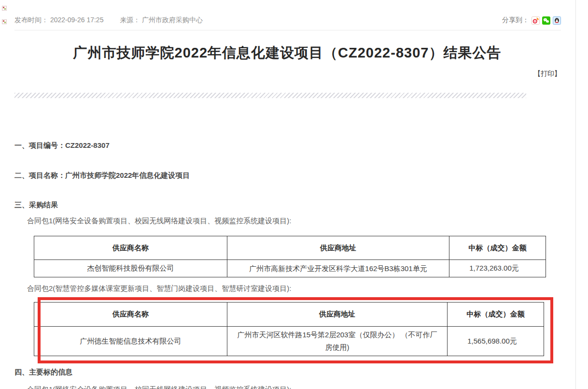 The image size is (588, 389). Describe the element at coordinates (338, 269) in the screenshot. I see `supplier-address-cell: 广州市高新技术产业开发区科学大道162号B3栋301单元` at that location.